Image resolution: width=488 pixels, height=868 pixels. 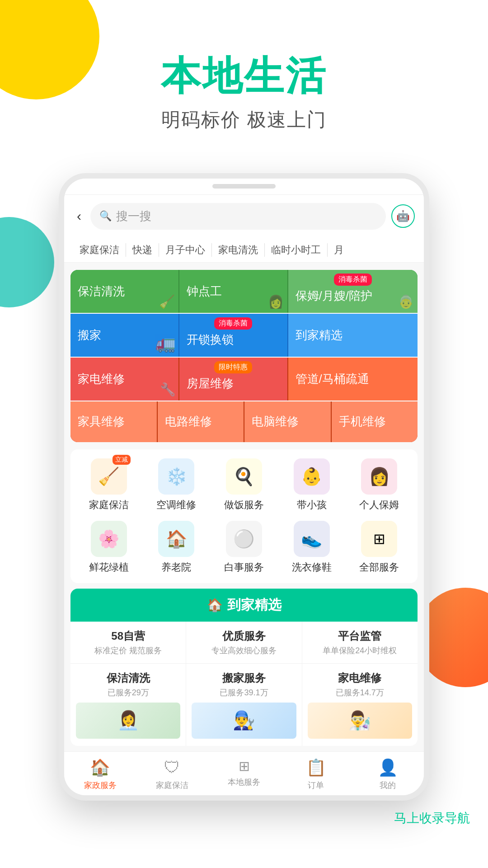 What do you see at coordinates (388, 774) in the screenshot?
I see `nav-item-profile: 👤 我的` at bounding box center [388, 774].